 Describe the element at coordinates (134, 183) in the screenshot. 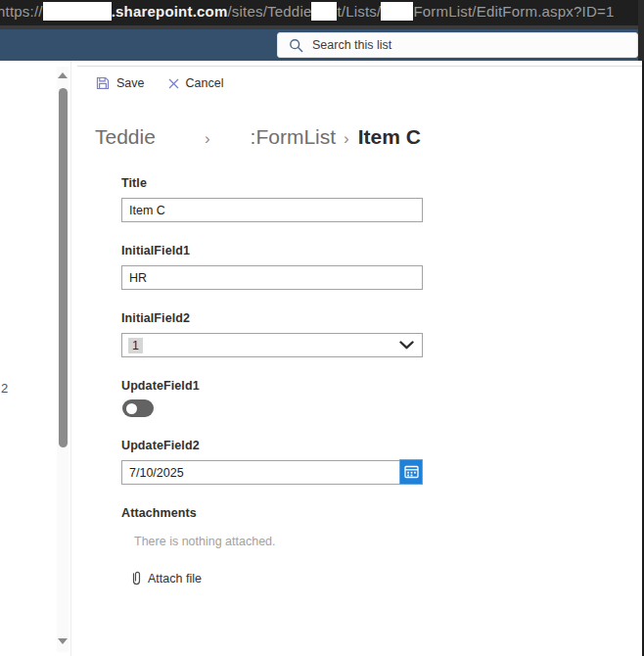

I see `field-label-title: Title` at that location.